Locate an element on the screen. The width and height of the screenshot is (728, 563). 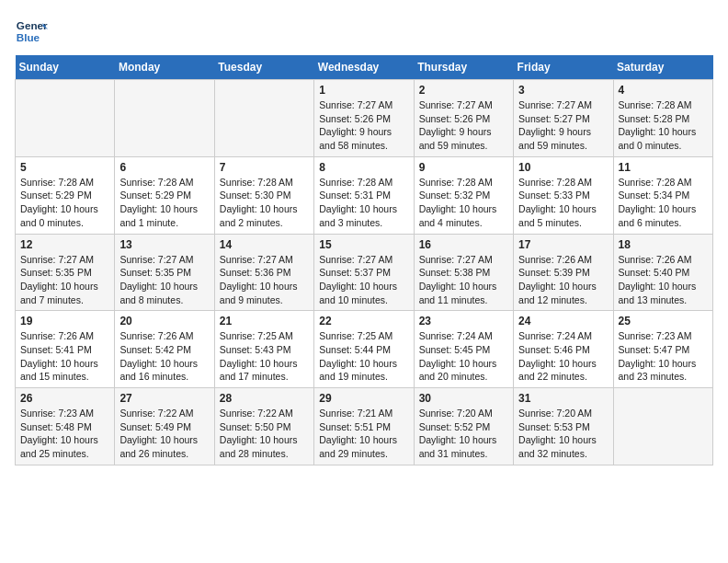
day-info: Sunrise: 7:28 AM Sunset: 5:33 PM Dayligh… is located at coordinates (563, 202).